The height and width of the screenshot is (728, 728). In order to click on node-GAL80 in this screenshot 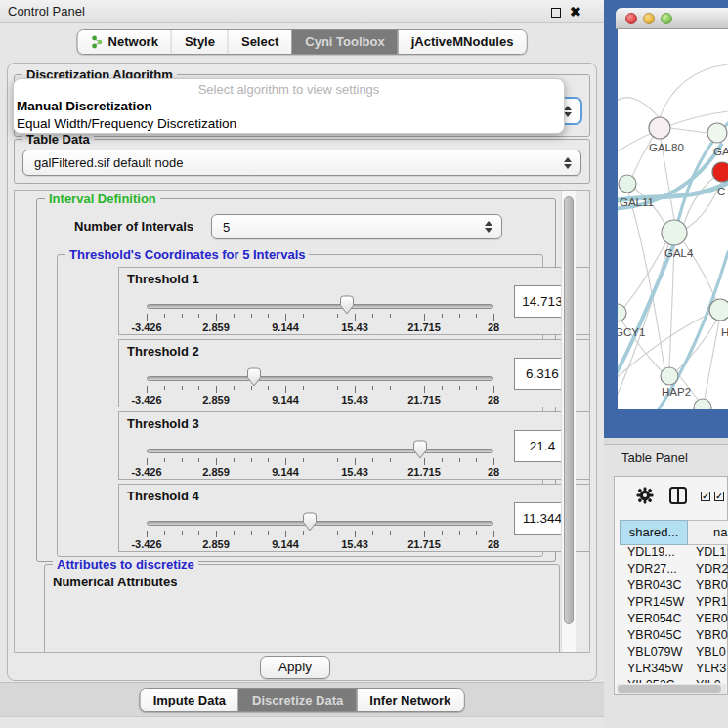, I will do `click(660, 128)`.